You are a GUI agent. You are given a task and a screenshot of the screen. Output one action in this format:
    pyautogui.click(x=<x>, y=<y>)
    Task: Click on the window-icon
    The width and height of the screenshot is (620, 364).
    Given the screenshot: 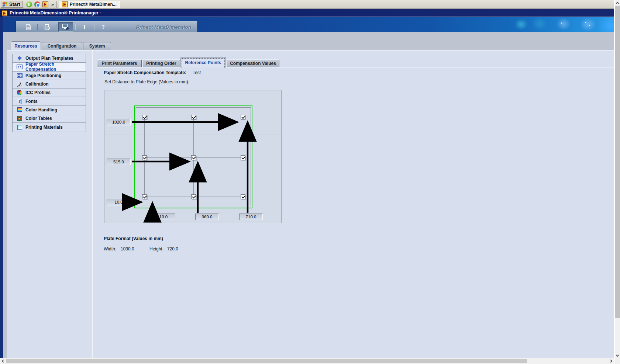 What is the action you would take?
    pyautogui.click(x=4, y=13)
    